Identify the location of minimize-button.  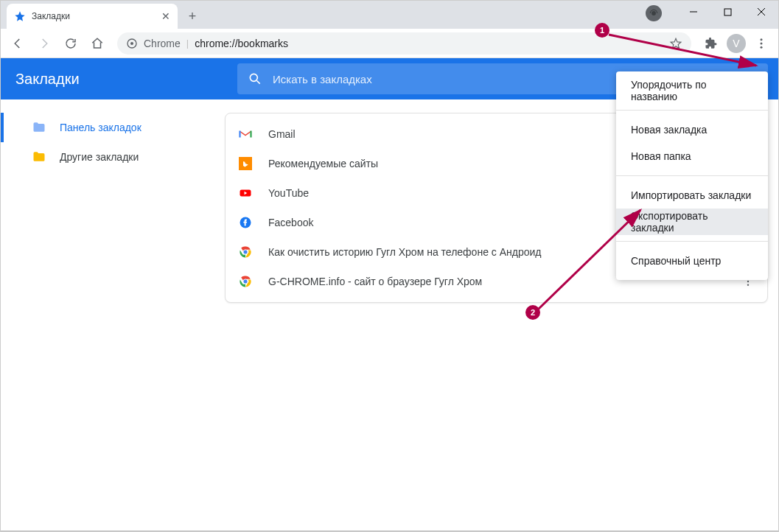
(694, 12).